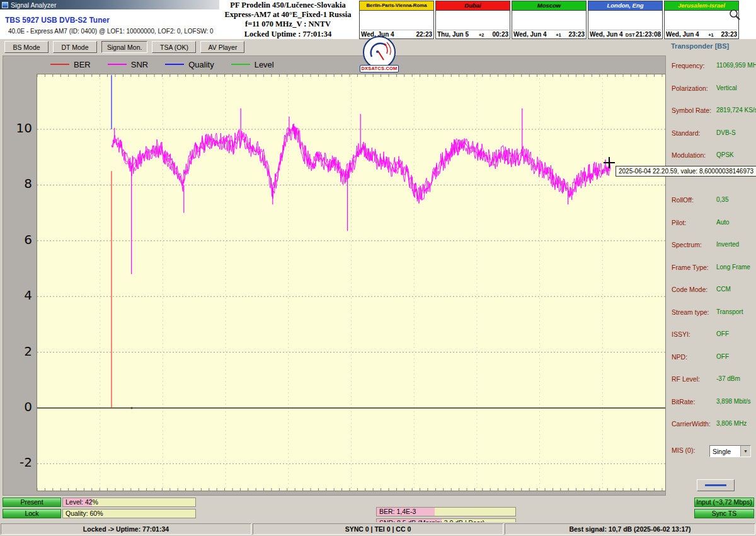 The width and height of the screenshot is (756, 536). What do you see at coordinates (745, 452) in the screenshot?
I see `chevron-down-icon: ▼` at bounding box center [745, 452].